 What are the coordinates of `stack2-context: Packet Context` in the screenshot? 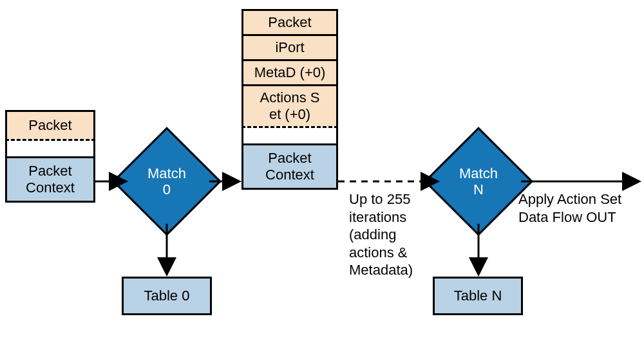 It's located at (290, 167).